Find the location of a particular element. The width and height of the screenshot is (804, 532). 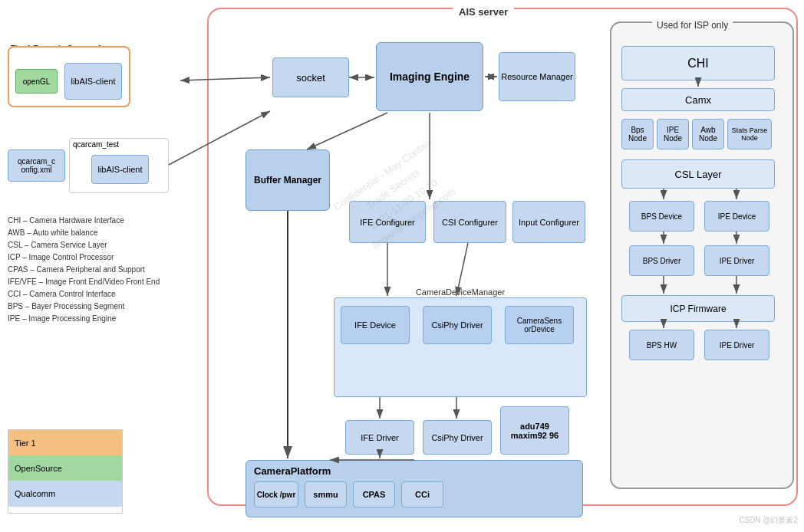

camx-box: Camx is located at coordinates (698, 100).